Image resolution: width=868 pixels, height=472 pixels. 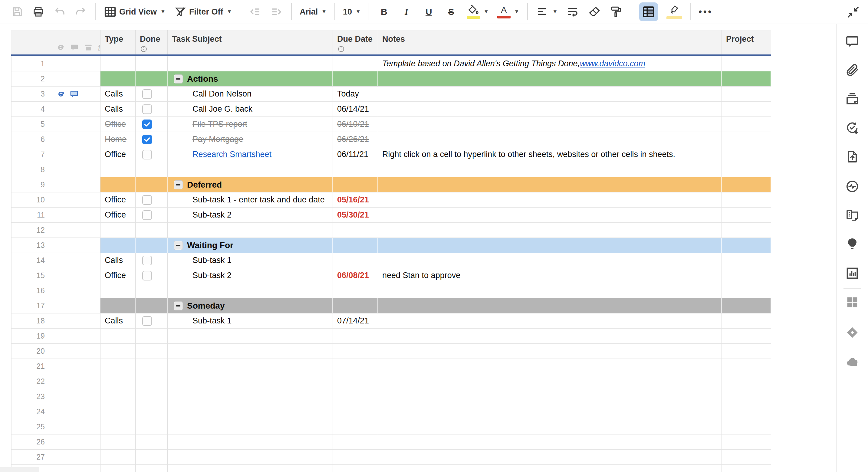 I want to click on task-subject-cell: File TPS report, so click(x=250, y=125).